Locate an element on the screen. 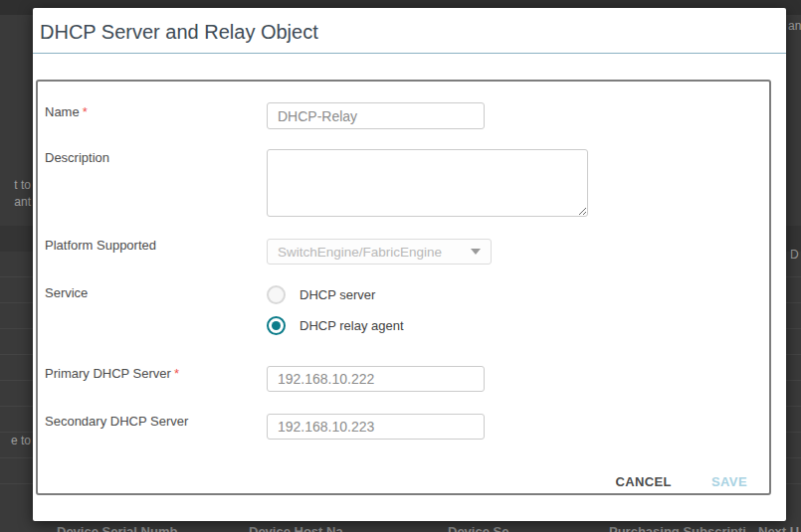 Image resolution: width=801 pixels, height=532 pixels. background-text-fragment: an is located at coordinates (794, 26).